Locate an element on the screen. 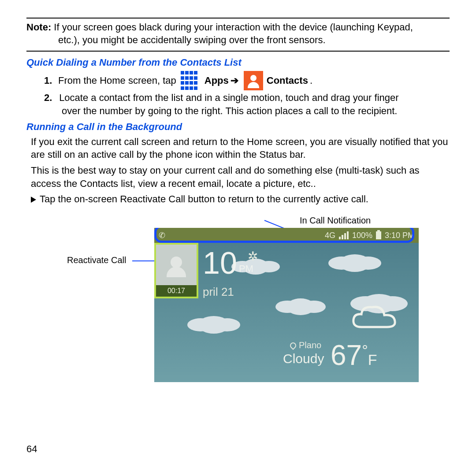 The height and width of the screenshot is (476, 476). note-line2: etc.), you might be accidentally swiping… is located at coordinates (238, 41).